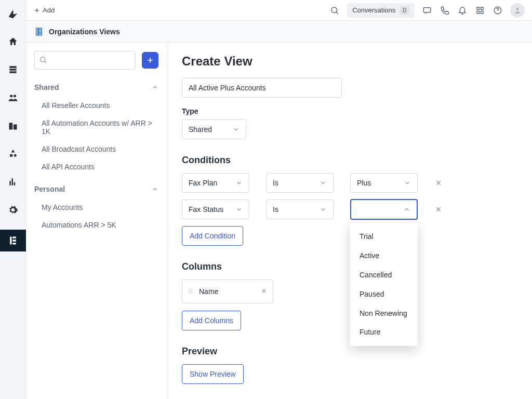 The width and height of the screenshot is (532, 399). Describe the element at coordinates (13, 42) in the screenshot. I see `nav-home-icon` at that location.